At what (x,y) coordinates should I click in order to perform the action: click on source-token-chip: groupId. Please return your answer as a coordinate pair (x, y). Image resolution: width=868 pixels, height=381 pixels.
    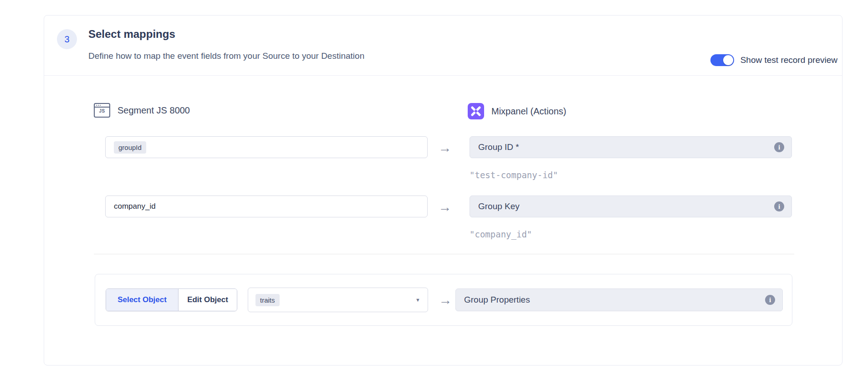
    Looking at the image, I should click on (130, 148).